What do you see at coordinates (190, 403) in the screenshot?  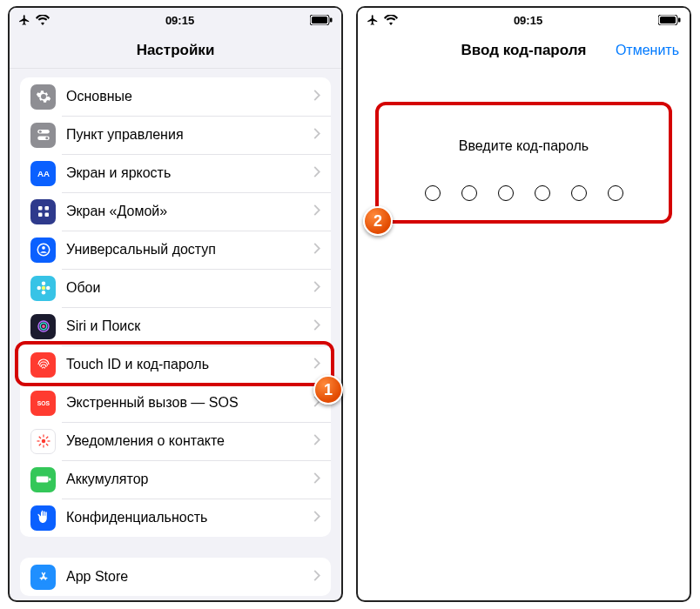 I see `settings-row-label: Экстренный вызов — SOS` at bounding box center [190, 403].